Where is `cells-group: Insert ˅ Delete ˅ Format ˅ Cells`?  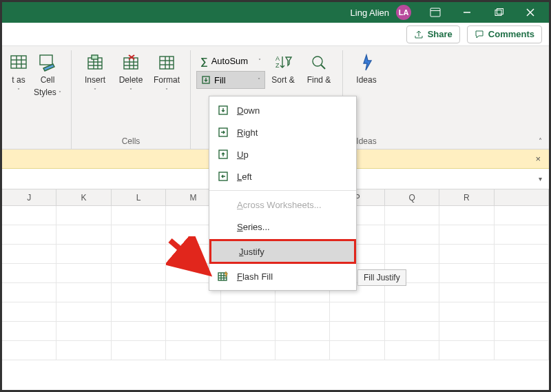
cells-group: Insert ˅ Delete ˅ Format ˅ Cells is located at coordinates (131, 99).